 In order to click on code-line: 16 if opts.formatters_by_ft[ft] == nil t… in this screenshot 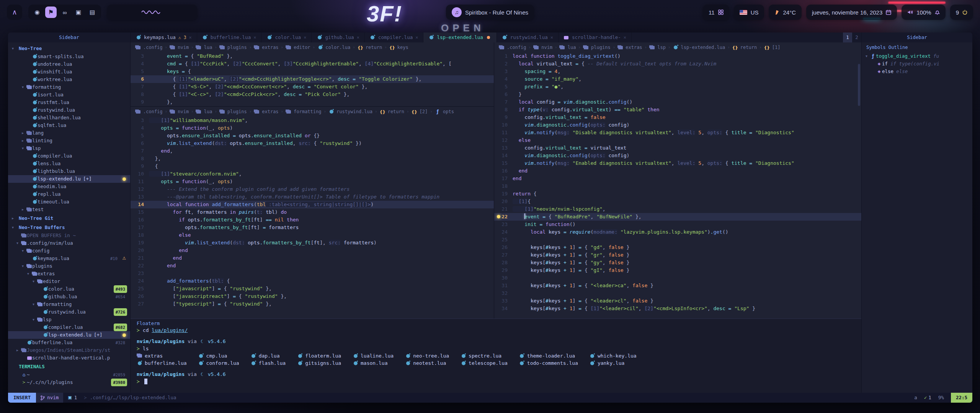, I will do `click(312, 220)`.